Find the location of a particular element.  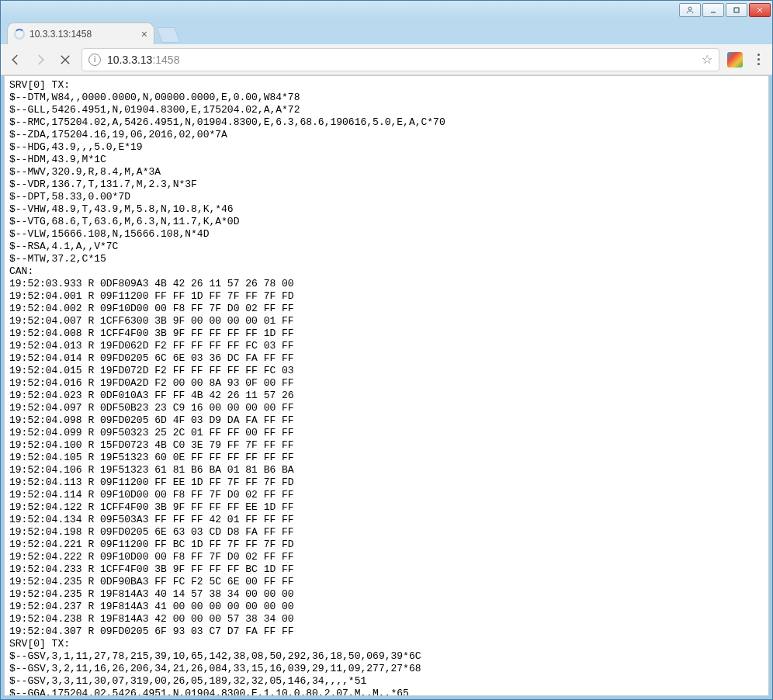

browser-tab: 10.3.3.13:1458 × is located at coordinates (81, 33).